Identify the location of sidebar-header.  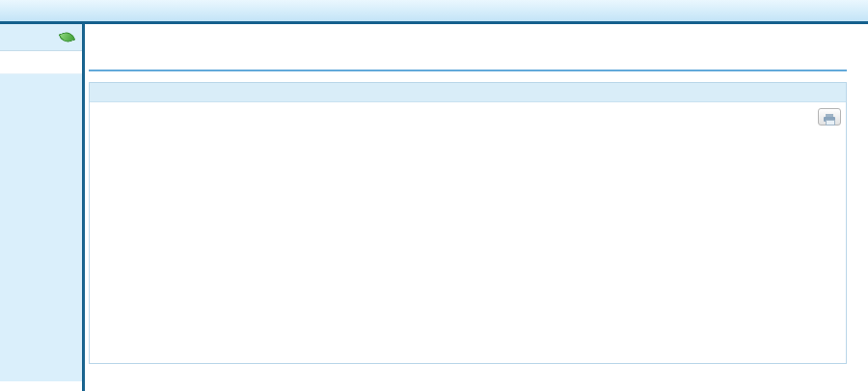
(41, 38).